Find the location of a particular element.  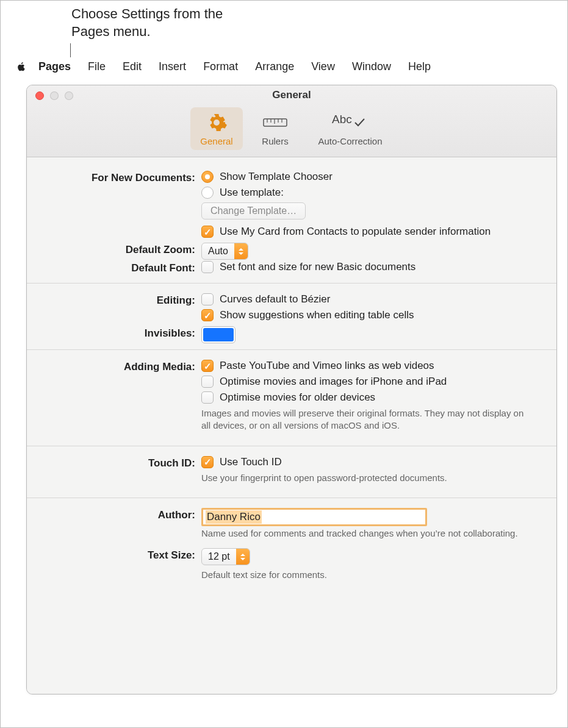

checkbox-label: Use Touch ID is located at coordinates (251, 462).